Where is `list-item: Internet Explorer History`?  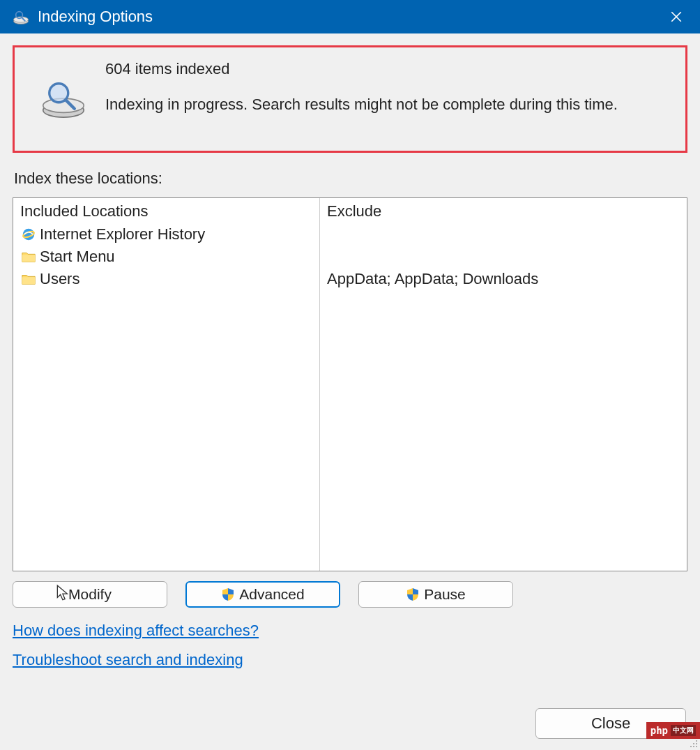
list-item: Internet Explorer History is located at coordinates (166, 234).